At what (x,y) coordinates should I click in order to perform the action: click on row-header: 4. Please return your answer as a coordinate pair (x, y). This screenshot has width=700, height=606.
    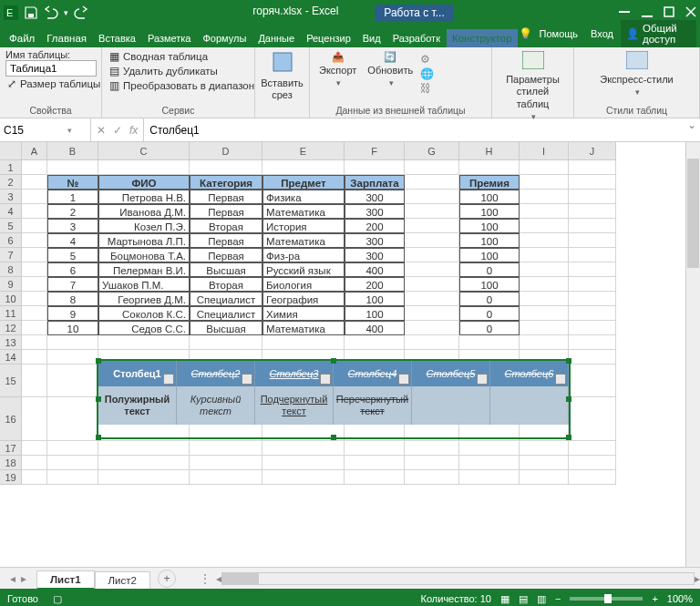
    Looking at the image, I should click on (11, 211).